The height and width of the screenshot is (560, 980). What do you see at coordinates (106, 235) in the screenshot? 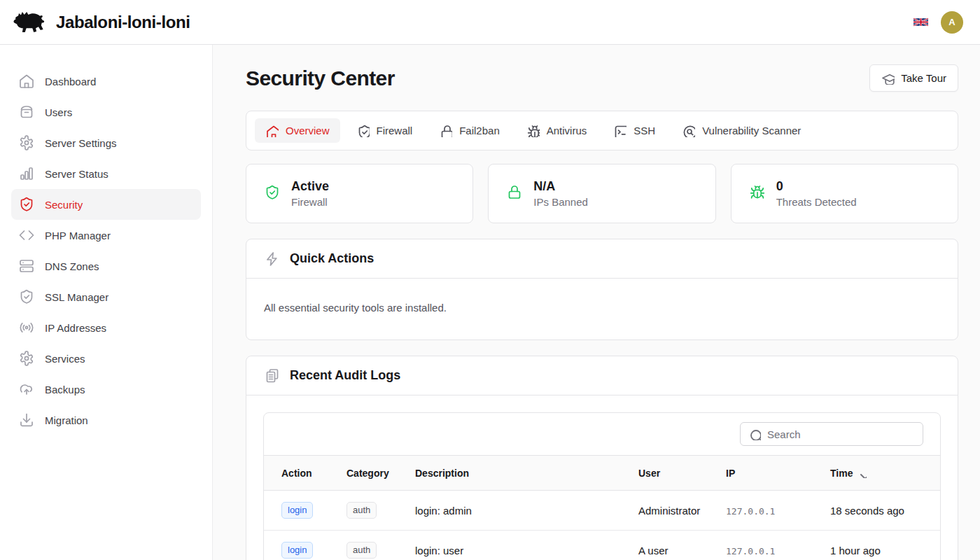
I see `sidebar-item-php-manager: PHP Manager` at bounding box center [106, 235].